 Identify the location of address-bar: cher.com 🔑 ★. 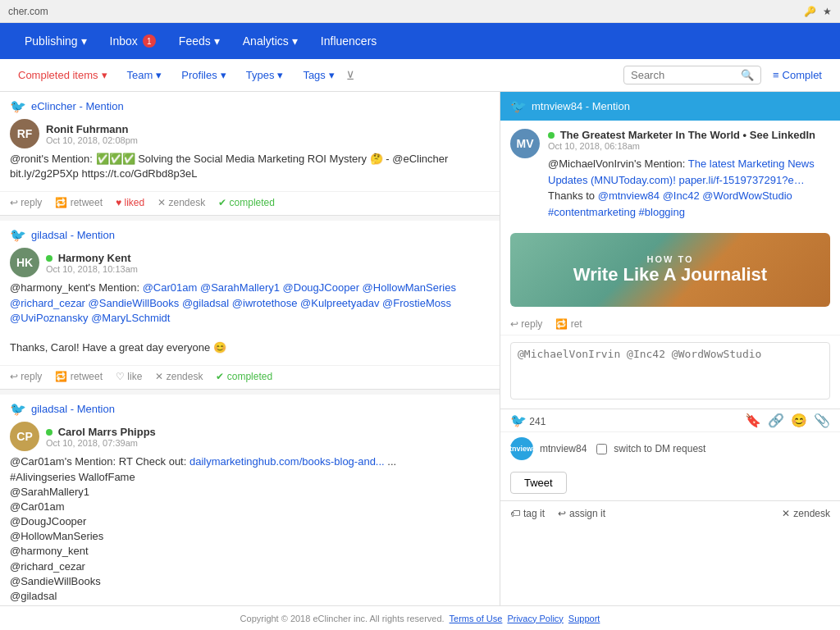
(420, 11).